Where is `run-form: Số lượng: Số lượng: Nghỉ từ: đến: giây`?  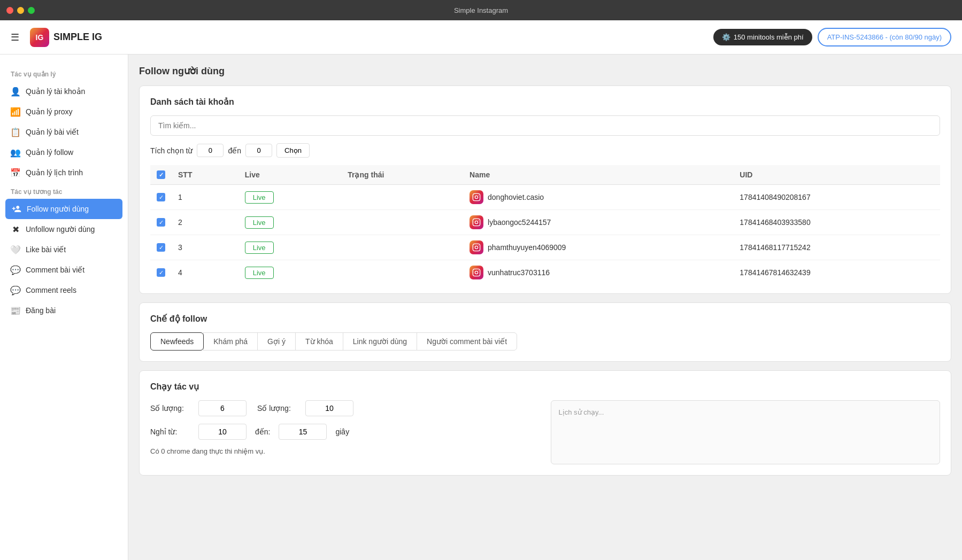
run-form: Số lượng: Số lượng: Nghỉ từ: đến: giây is located at coordinates (345, 432).